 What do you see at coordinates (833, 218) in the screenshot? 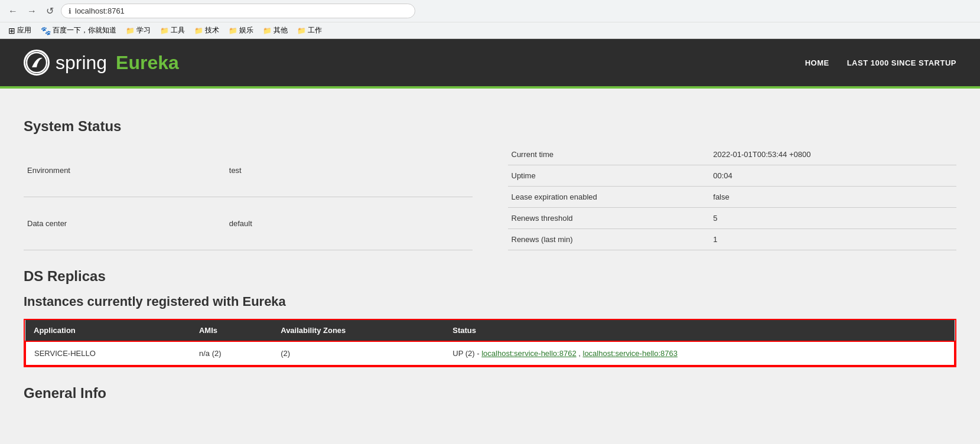
I see `renews-threshold-value: 5` at bounding box center [833, 218].